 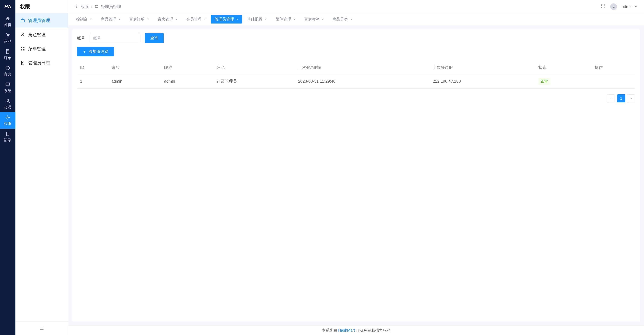 I want to click on tab-label: 基础配置, so click(x=255, y=19).